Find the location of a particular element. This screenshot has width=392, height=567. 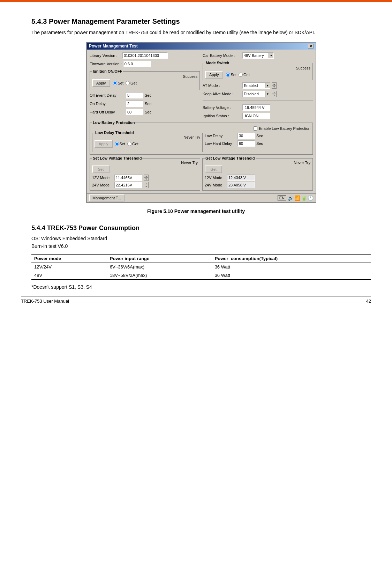

tray-icon-1: 🔊 is located at coordinates (291, 198).